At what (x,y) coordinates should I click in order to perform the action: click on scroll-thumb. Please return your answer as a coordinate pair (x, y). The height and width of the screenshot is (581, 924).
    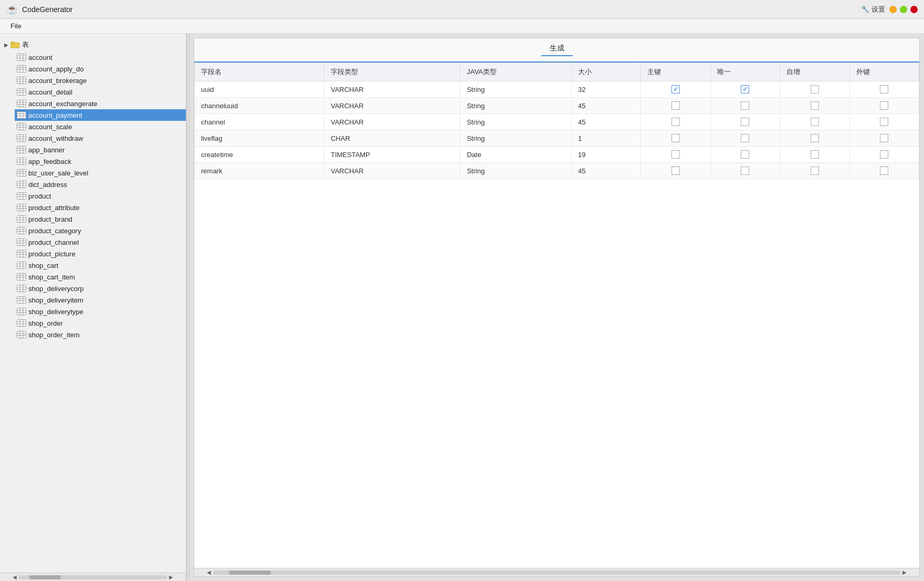
    Looking at the image, I should click on (45, 577).